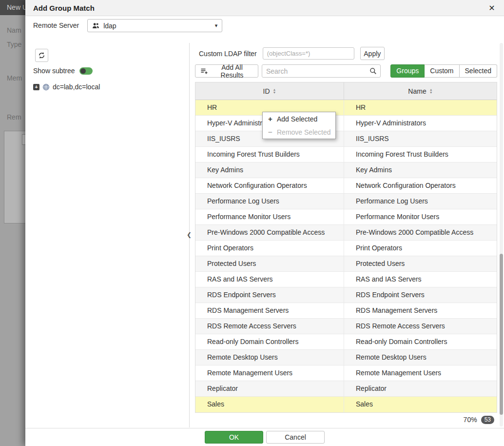 The height and width of the screenshot is (446, 504). What do you see at coordinates (270, 310) in the screenshot?
I see `row-id-cell: RDS Management Servers` at bounding box center [270, 310].